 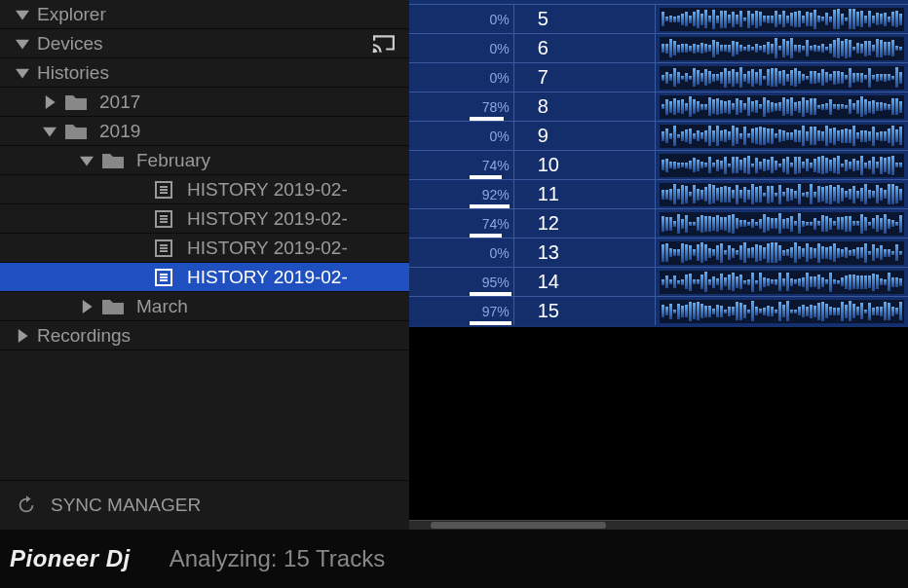 What do you see at coordinates (585, 224) in the screenshot?
I see `track-number: 12` at bounding box center [585, 224].